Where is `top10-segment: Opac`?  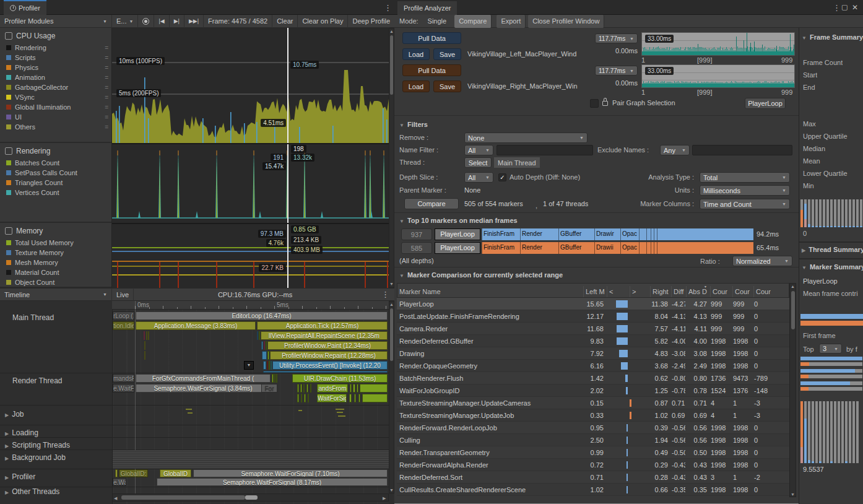
top10-segment: Opac is located at coordinates (630, 248).